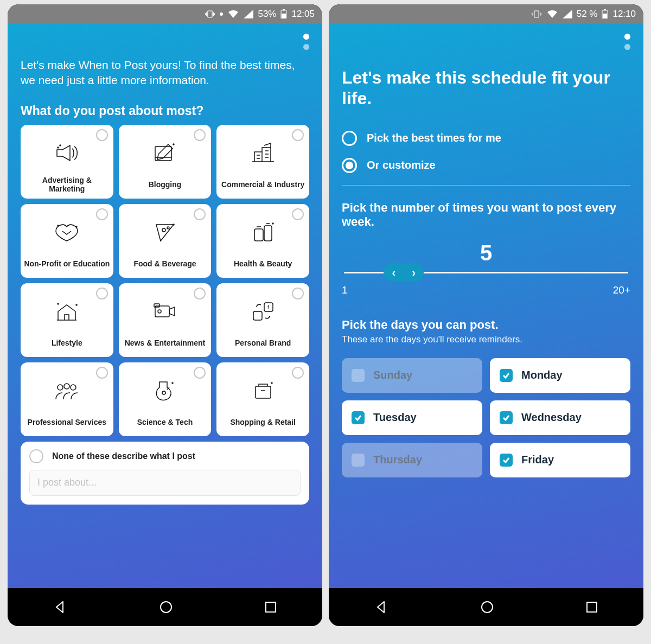  What do you see at coordinates (560, 460) in the screenshot?
I see `day-toggle: Friday` at bounding box center [560, 460].